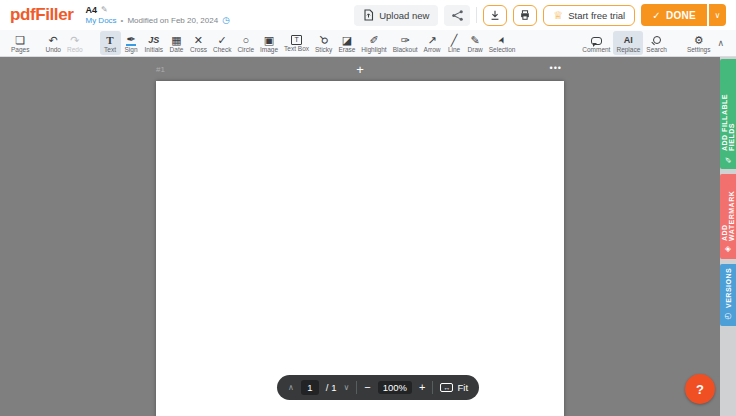  I want to click on done-button: ✓ DONE, so click(674, 15).